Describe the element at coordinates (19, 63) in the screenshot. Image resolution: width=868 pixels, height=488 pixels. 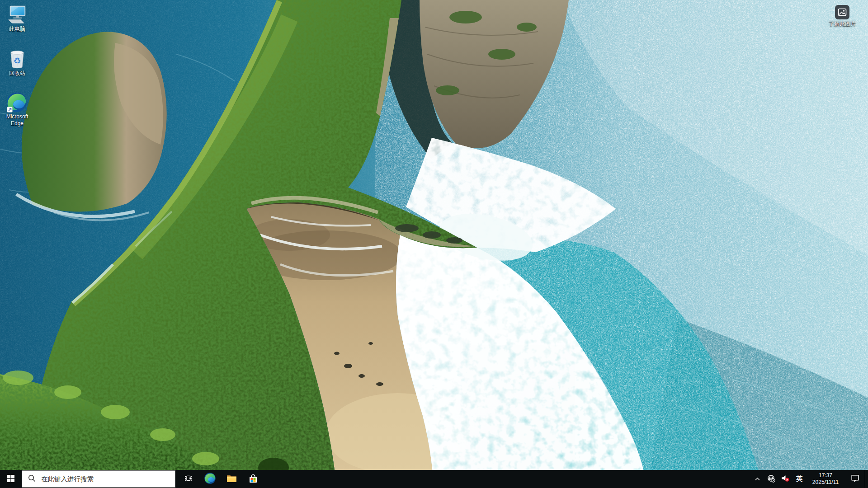
I see `desktop-icon-recycle-bin: ♻ 回收站` at that location.